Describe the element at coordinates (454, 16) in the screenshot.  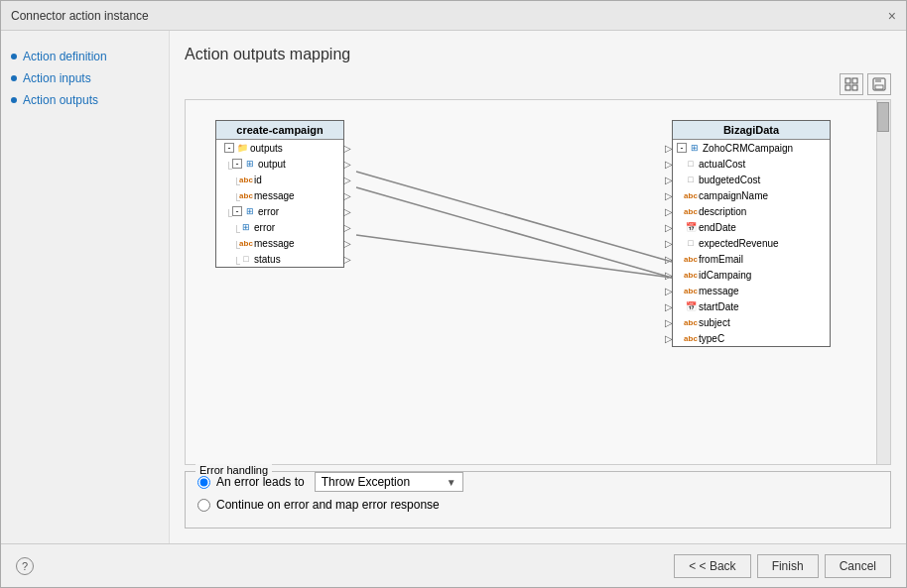
I see `title-bar: Connector action instance ×` at that location.